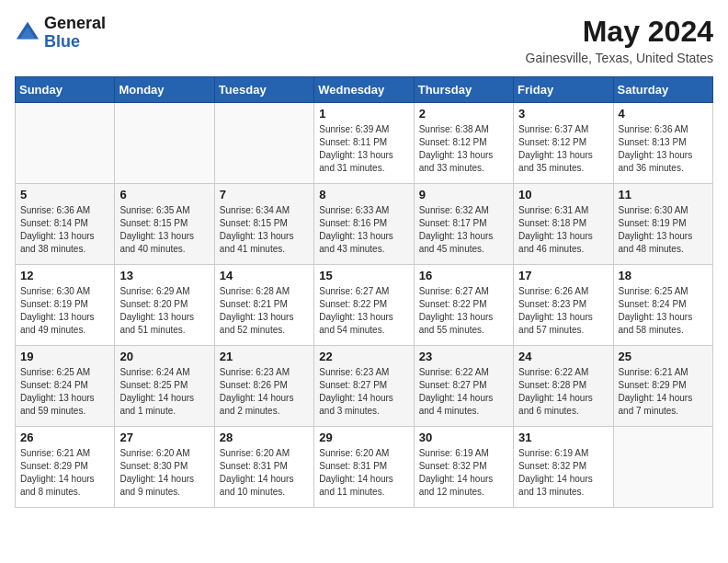 The height and width of the screenshot is (563, 728). What do you see at coordinates (563, 438) in the screenshot?
I see `day-number: 31` at bounding box center [563, 438].